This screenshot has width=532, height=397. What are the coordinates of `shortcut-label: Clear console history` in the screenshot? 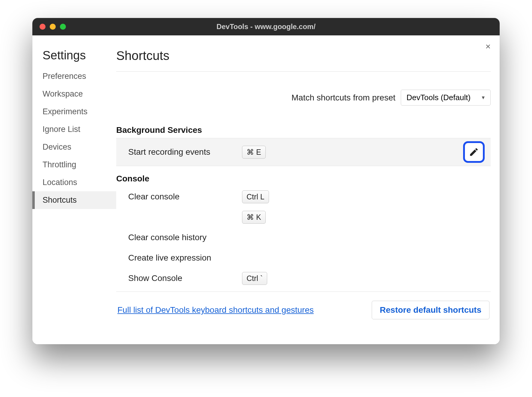 It's located at (185, 237).